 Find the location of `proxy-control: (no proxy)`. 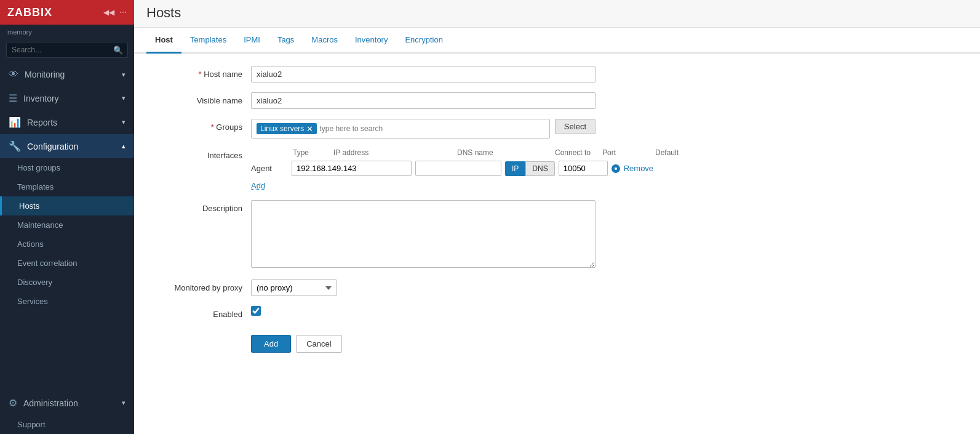

proxy-control: (no proxy) is located at coordinates (423, 288).